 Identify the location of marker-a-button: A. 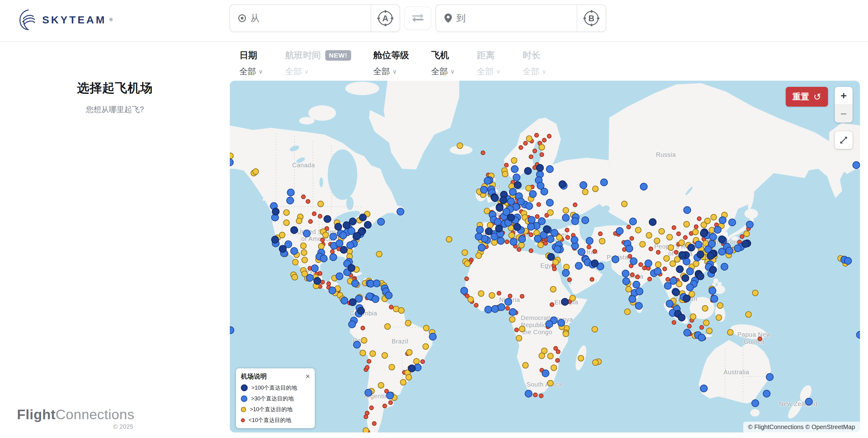
(385, 18).